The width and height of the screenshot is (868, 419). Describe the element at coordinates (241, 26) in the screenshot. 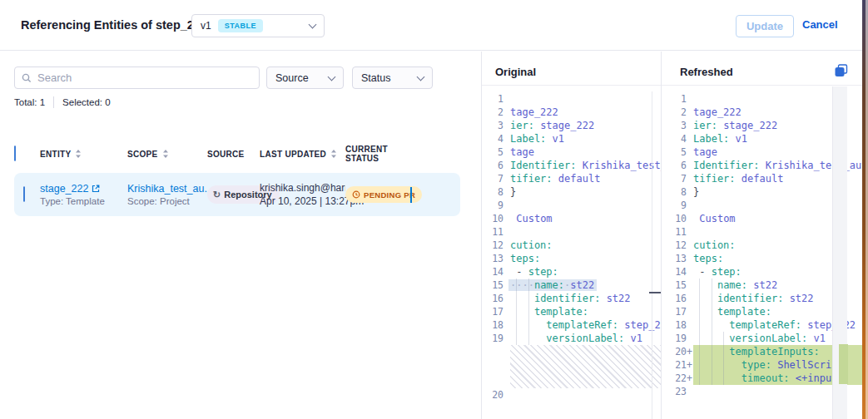

I see `stable-badge: STABLE` at that location.